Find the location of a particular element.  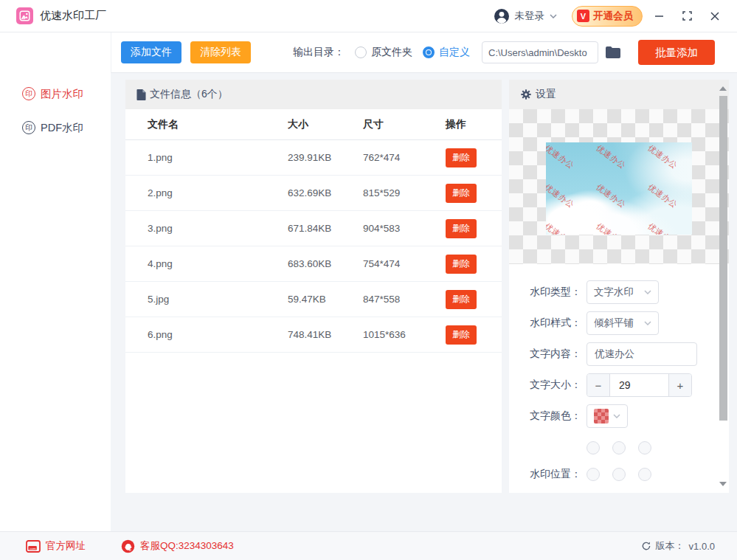

folder-icon is located at coordinates (613, 52).